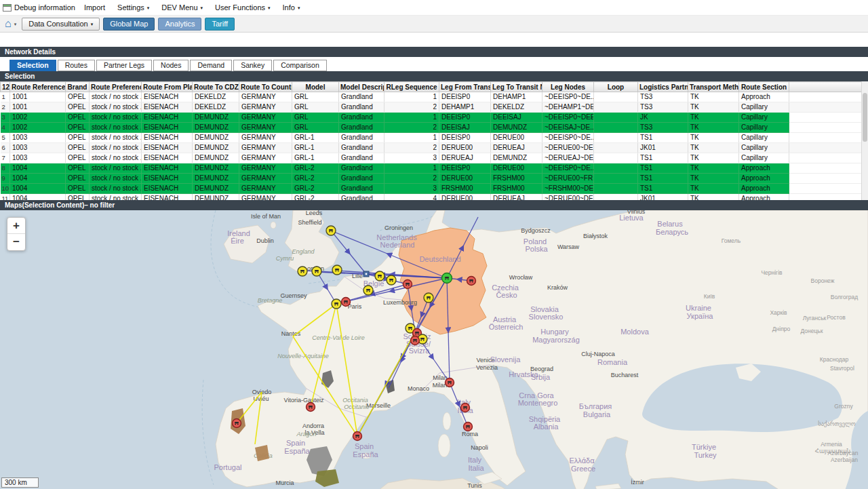 The image size is (868, 489). What do you see at coordinates (133, 7) in the screenshot?
I see `menu-item-settings: Settings▾` at bounding box center [133, 7].